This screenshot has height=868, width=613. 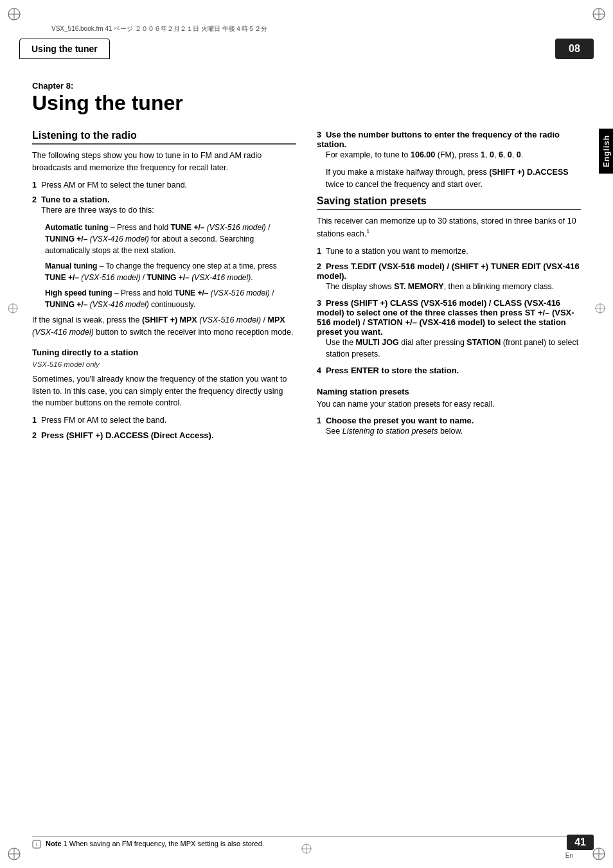 What do you see at coordinates (159, 29) in the screenshot?
I see `file-info: VSX_516.book.fm 41 ページ ２００６年２月２１日 火曜日 午後…` at bounding box center [159, 29].